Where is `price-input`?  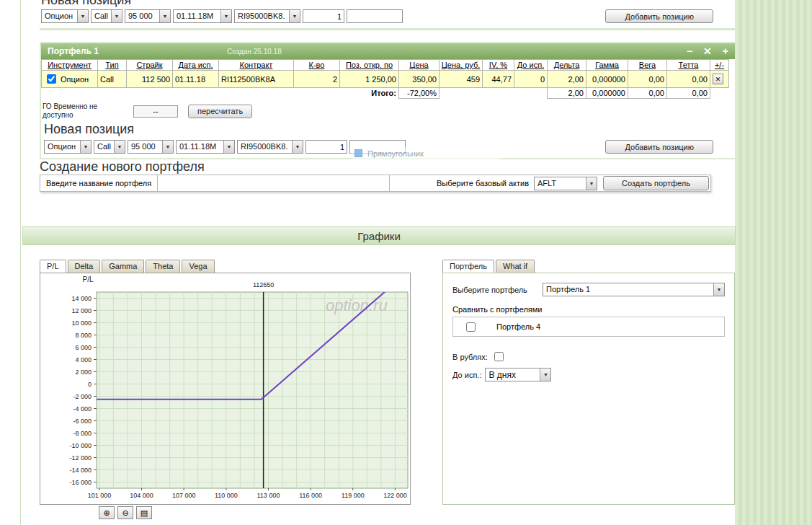
price-input is located at coordinates (375, 16).